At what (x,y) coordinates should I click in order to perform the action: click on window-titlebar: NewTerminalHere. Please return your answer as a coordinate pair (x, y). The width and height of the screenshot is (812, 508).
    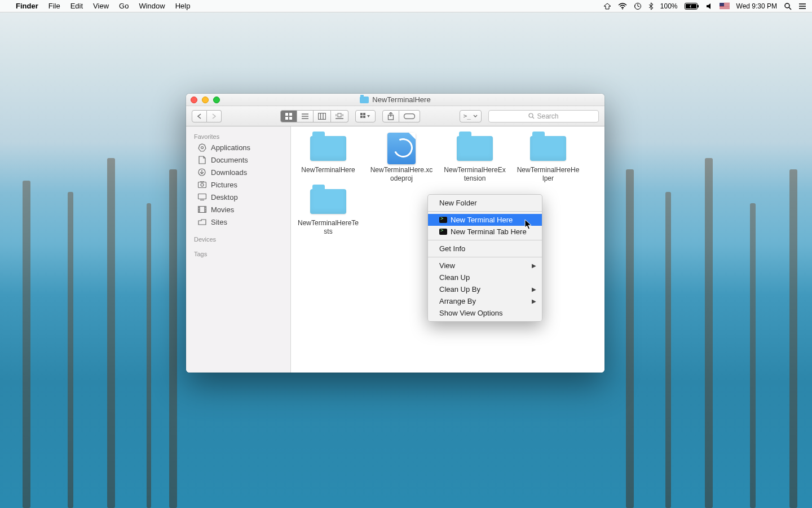
    Looking at the image, I should click on (395, 100).